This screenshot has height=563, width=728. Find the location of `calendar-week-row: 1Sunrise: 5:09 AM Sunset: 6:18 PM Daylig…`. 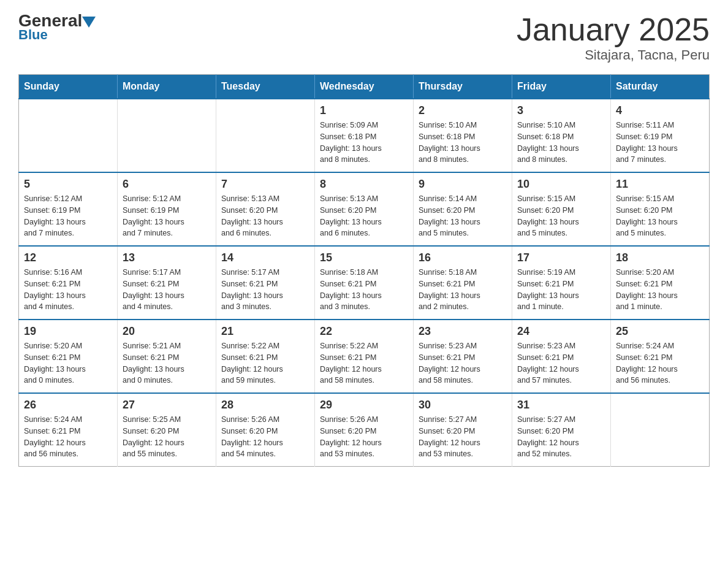

calendar-week-row: 1Sunrise: 5:09 AM Sunset: 6:18 PM Daylig… is located at coordinates (364, 136).